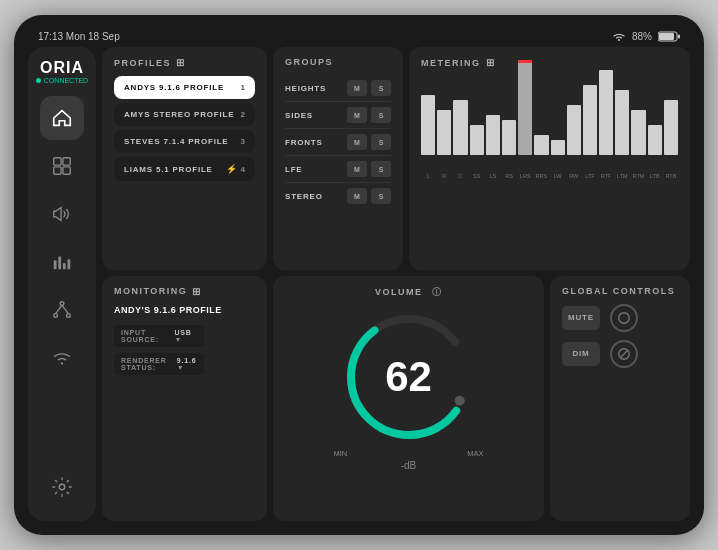 The height and width of the screenshot is (550, 718). I want to click on sidebar-item-wifi, so click(62, 358).